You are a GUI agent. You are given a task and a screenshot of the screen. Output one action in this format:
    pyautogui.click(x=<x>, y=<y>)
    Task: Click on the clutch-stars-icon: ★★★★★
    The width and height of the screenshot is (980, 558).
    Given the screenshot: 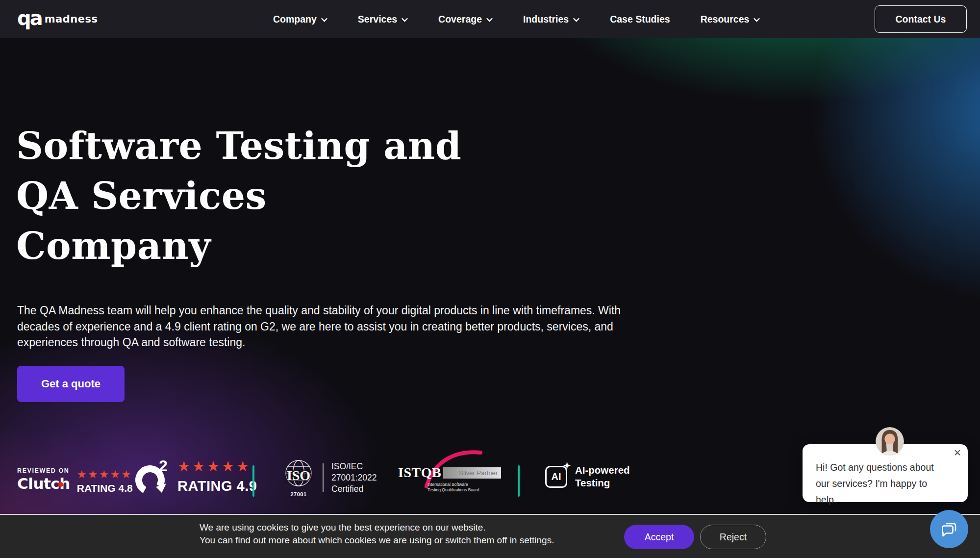 What is the action you would take?
    pyautogui.click(x=105, y=475)
    